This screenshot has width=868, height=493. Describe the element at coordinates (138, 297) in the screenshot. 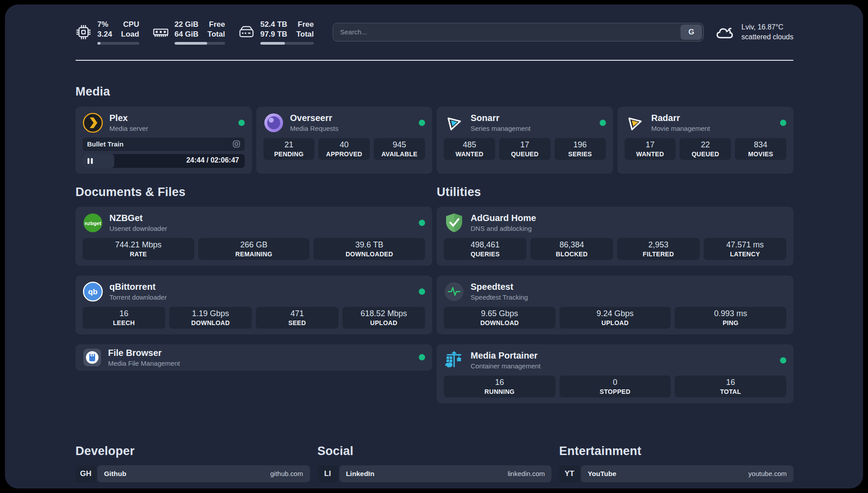

I see `app-desc: Torrent downloader` at that location.